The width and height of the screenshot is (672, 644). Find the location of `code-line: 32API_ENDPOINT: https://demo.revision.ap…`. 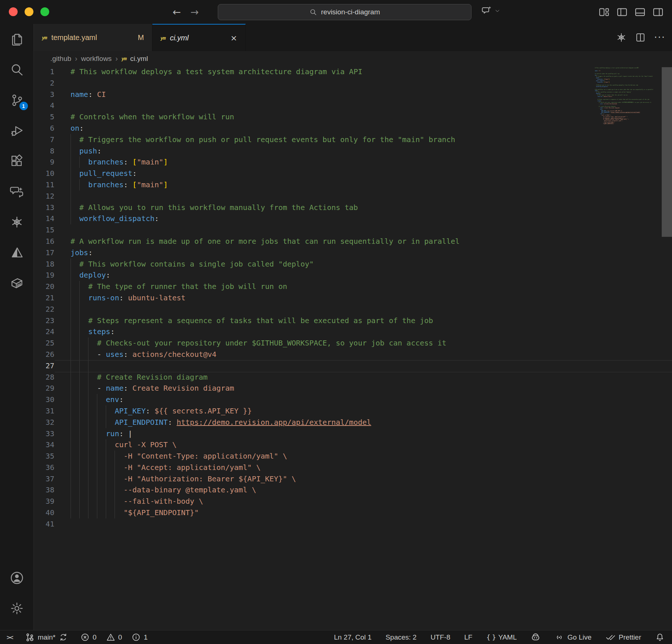

code-line: 32API_ENDPOINT: https://demo.revision.ap… is located at coordinates (353, 422).